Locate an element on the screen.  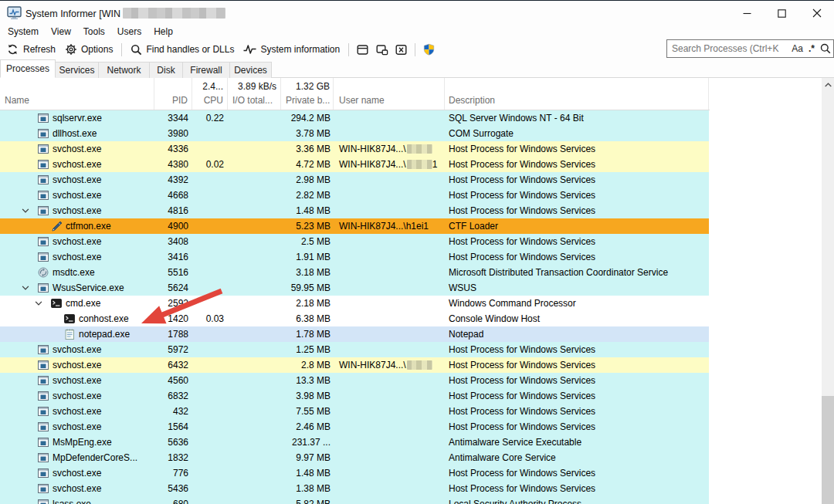
table-row: ctfmon.exe 4900 5.23 MB WIN-HIK87J4...\h… is located at coordinates (354, 226).